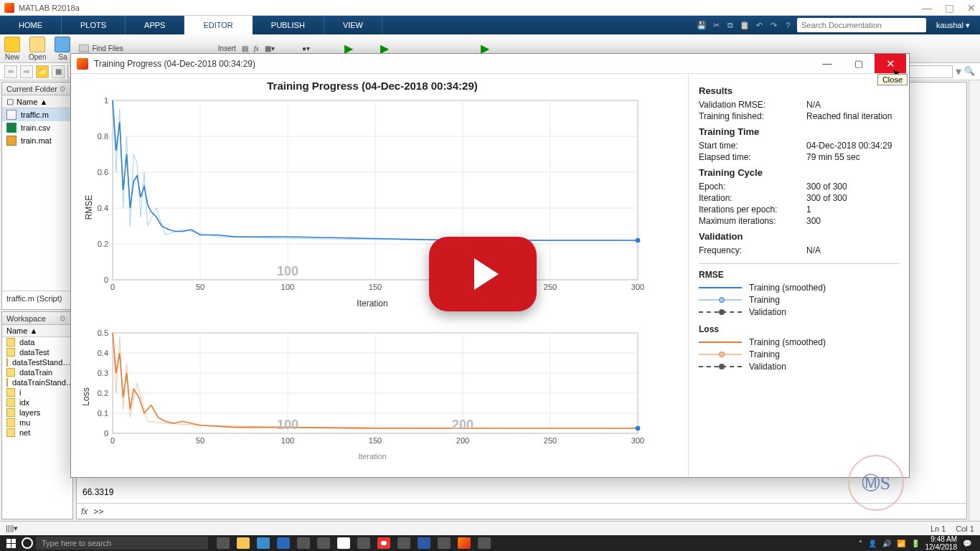 This screenshot has width=980, height=551. What do you see at coordinates (122, 543) in the screenshot?
I see `taskbar-search-input: Type here to search` at bounding box center [122, 543].